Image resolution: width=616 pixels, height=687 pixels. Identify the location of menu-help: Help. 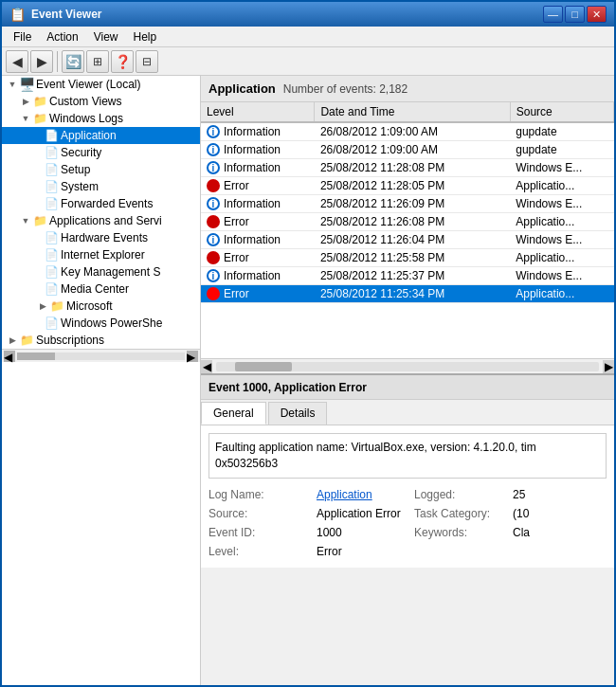
(146, 37).